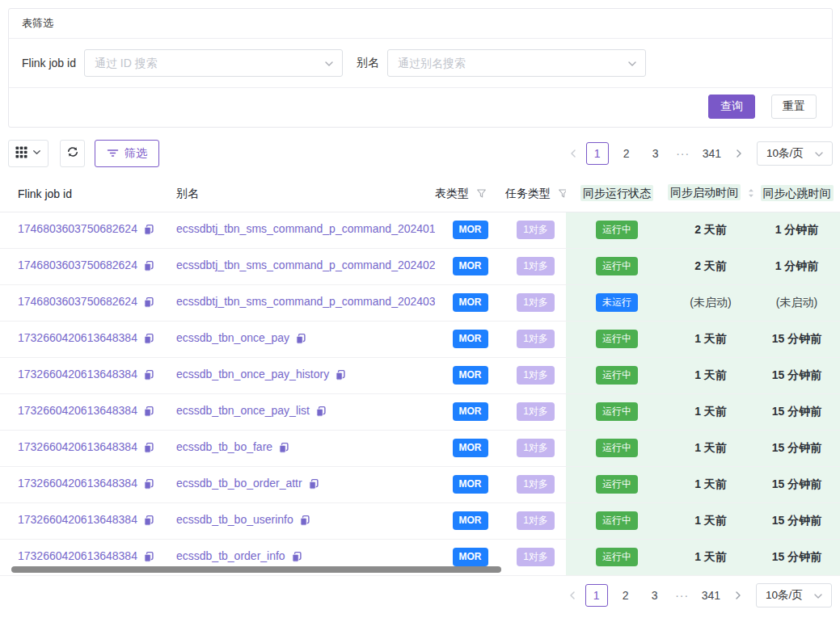 Image resolution: width=840 pixels, height=618 pixels. I want to click on table-row: 1746803603750682624ecssdbtj_tbn_sms_comm…, so click(420, 267).